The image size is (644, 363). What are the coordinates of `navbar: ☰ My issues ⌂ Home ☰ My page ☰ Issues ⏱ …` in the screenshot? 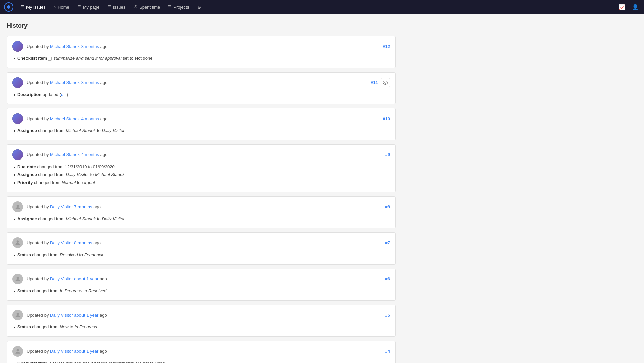 It's located at (322, 7).